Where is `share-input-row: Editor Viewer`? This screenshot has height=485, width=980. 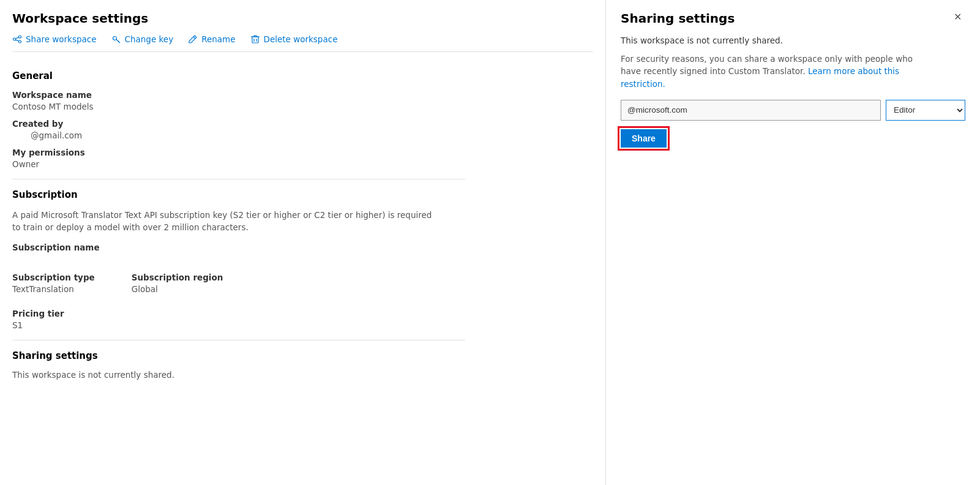
share-input-row: Editor Viewer is located at coordinates (793, 110).